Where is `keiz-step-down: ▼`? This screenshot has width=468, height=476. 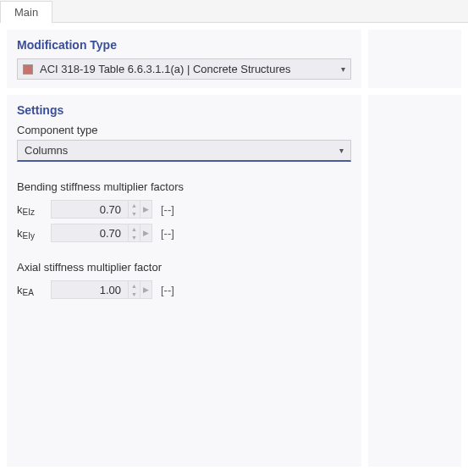 keiz-step-down: ▼ is located at coordinates (134, 213).